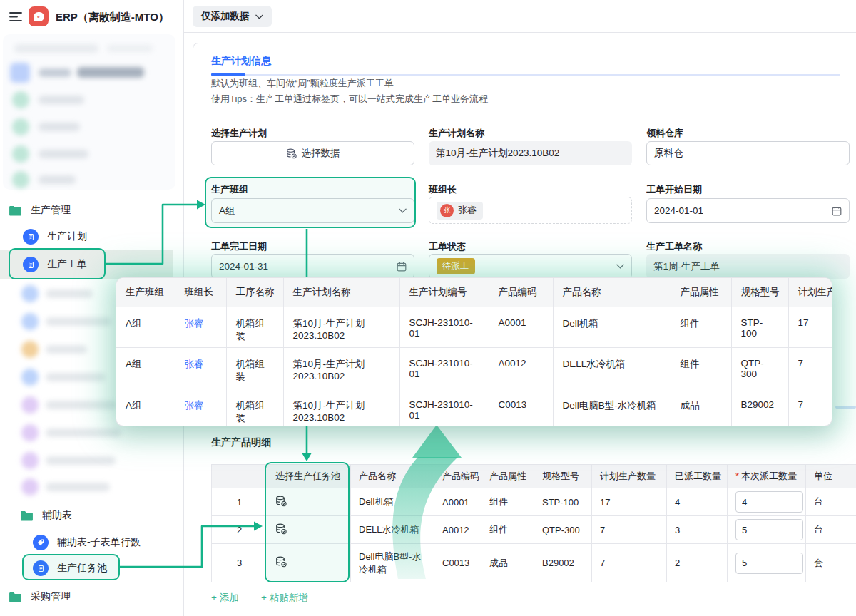 The height and width of the screenshot is (616, 856). I want to click on col-product-attr: 产品属性, so click(700, 292).